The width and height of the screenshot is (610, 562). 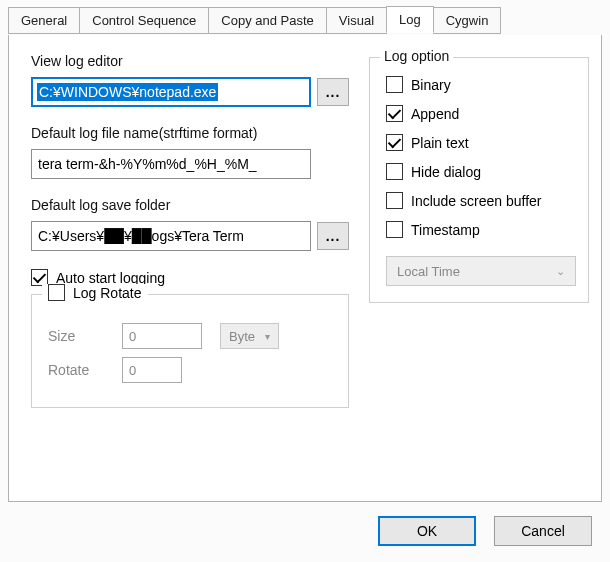 What do you see at coordinates (242, 336) in the screenshot?
I see `log-rotate-size-unit-value: Byte` at bounding box center [242, 336].